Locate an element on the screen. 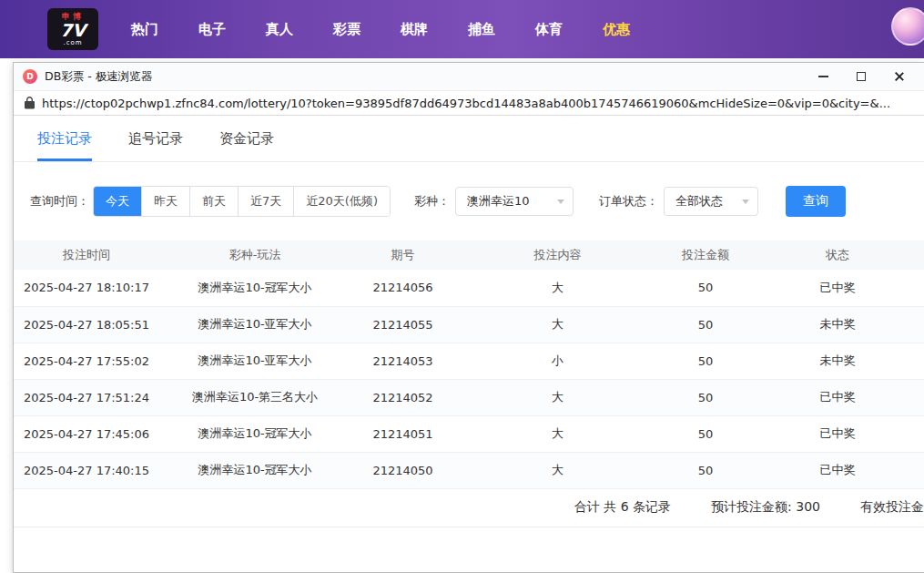 The image size is (924, 573). column-header: 投注金额 is located at coordinates (706, 255).